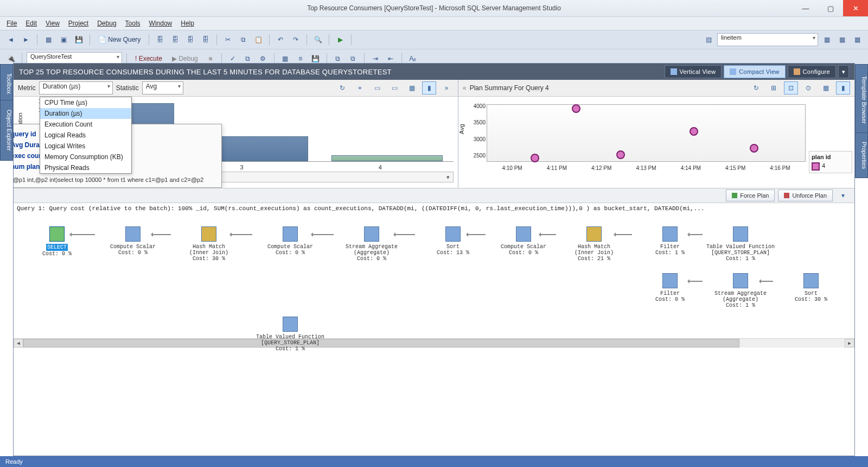 The width and height of the screenshot is (868, 467). Describe the element at coordinates (190, 40) in the screenshot. I see `db-icon3: 🗄` at that location.